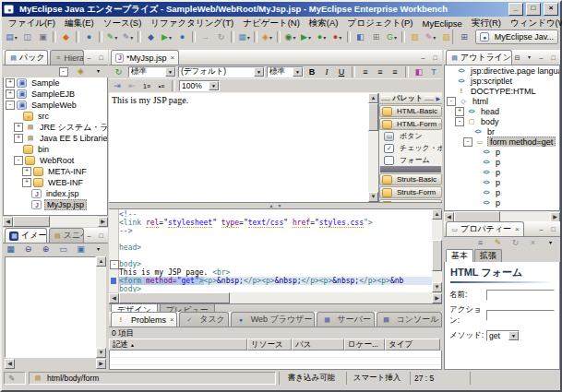  I want to click on tree-item: +▣SampleEJB, so click(55, 94).